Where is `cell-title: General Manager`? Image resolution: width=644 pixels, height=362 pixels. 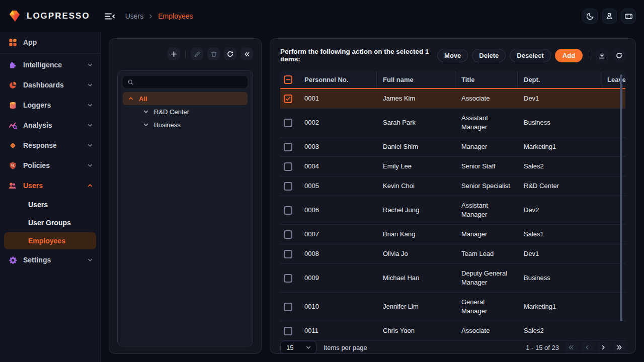
cell-title: General Manager is located at coordinates (487, 307).